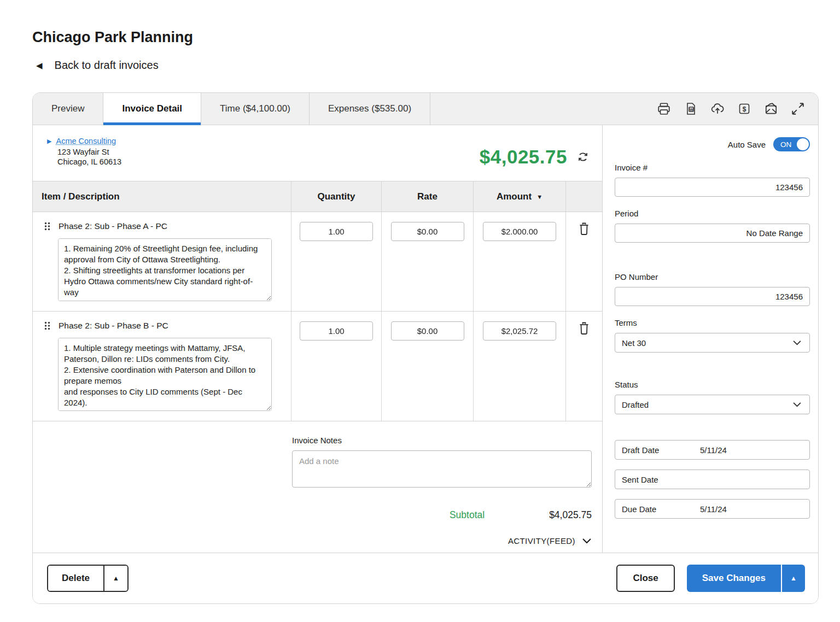  I want to click on client-address-line1: 123 Wayfair St, so click(90, 152).